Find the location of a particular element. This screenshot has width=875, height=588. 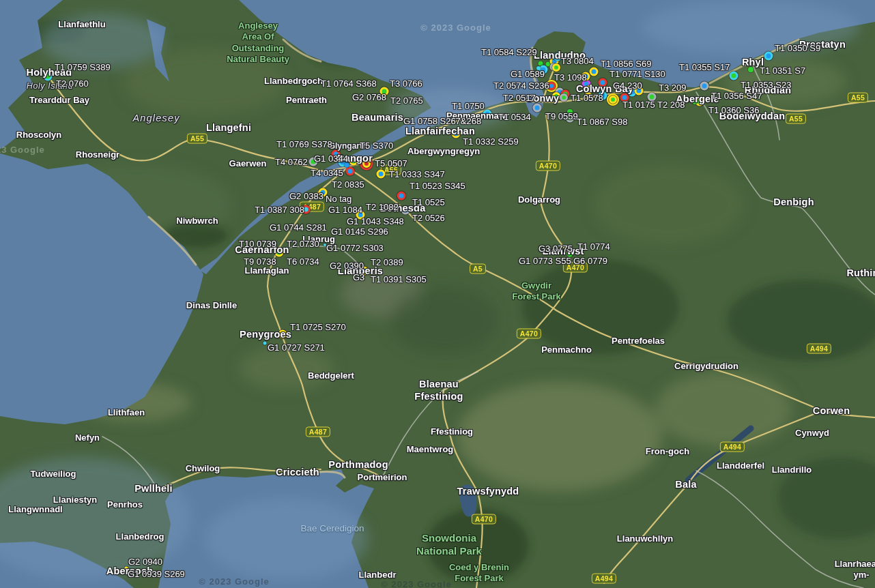

place-label: Cynwyd is located at coordinates (812, 433).